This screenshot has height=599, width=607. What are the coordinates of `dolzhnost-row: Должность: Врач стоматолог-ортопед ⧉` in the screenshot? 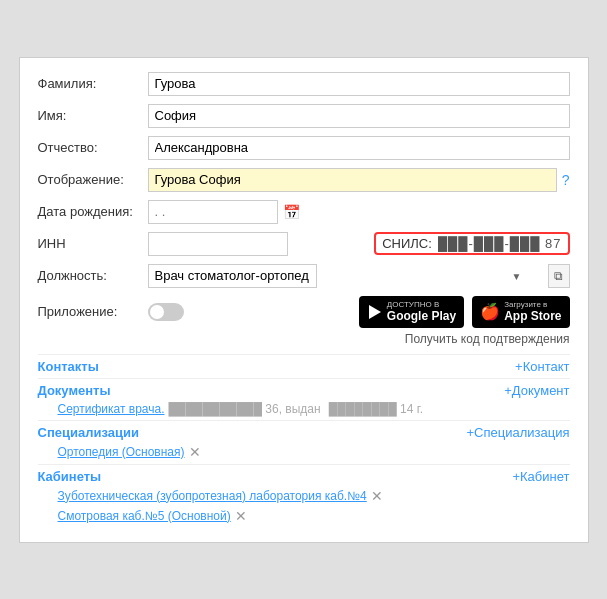 It's located at (304, 276).